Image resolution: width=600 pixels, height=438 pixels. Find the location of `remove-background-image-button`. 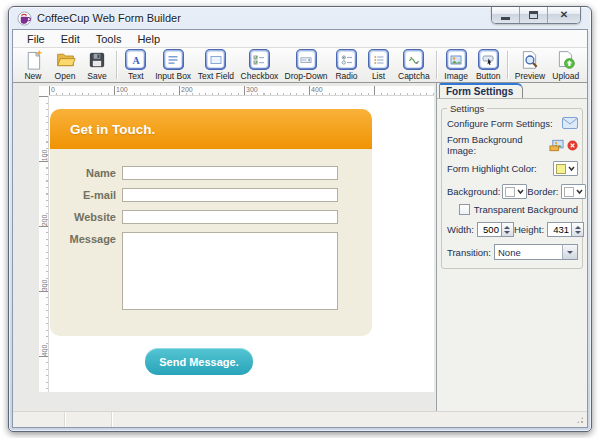

remove-background-image-button is located at coordinates (572, 146).